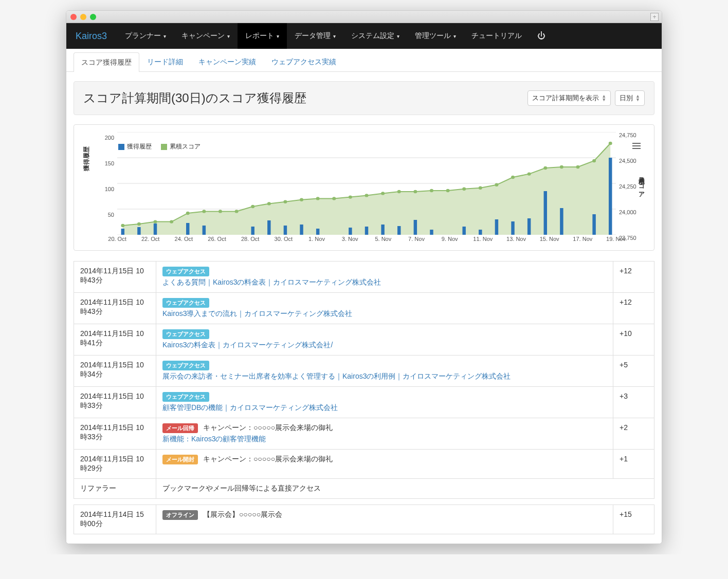 The width and height of the screenshot is (728, 579). Describe the element at coordinates (364, 277) in the screenshot. I see `table-row: 2014年11月15日 10時43分ウェブアクセスよくある質問｜Kairos3の…` at that location.